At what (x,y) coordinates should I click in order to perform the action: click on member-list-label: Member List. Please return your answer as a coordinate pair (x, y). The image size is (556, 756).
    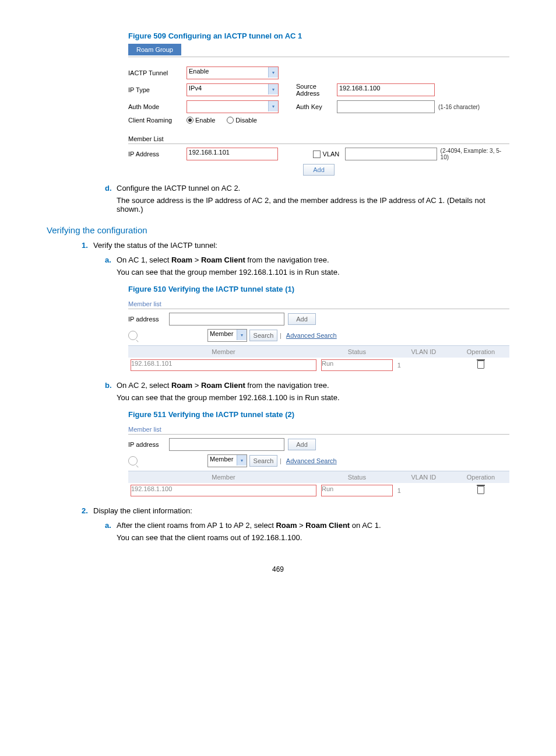
    Looking at the image, I should click on (319, 139).